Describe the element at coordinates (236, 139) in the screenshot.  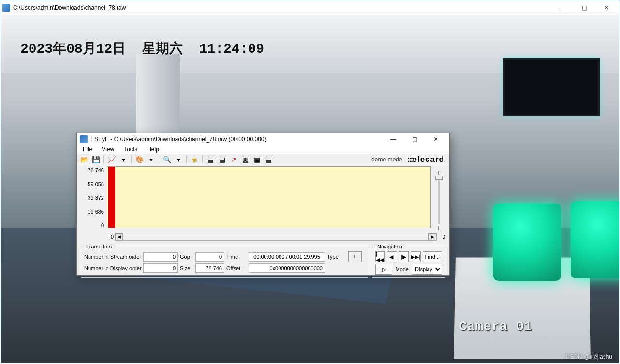
I see `dialog-title: ESEyE - C:\Users\admin\Downloads\channel…` at that location.